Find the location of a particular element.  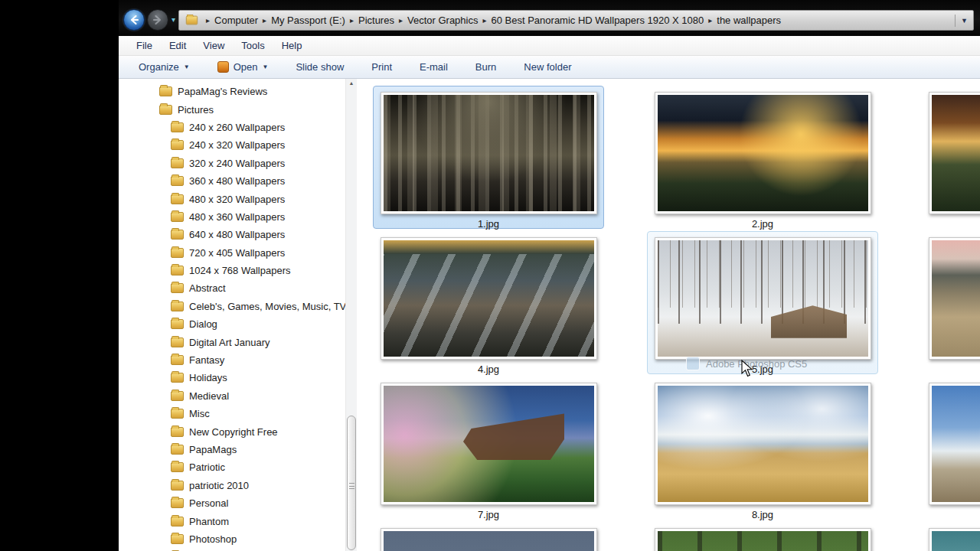

sidebar-item-label: New Copyright Free is located at coordinates (234, 432).